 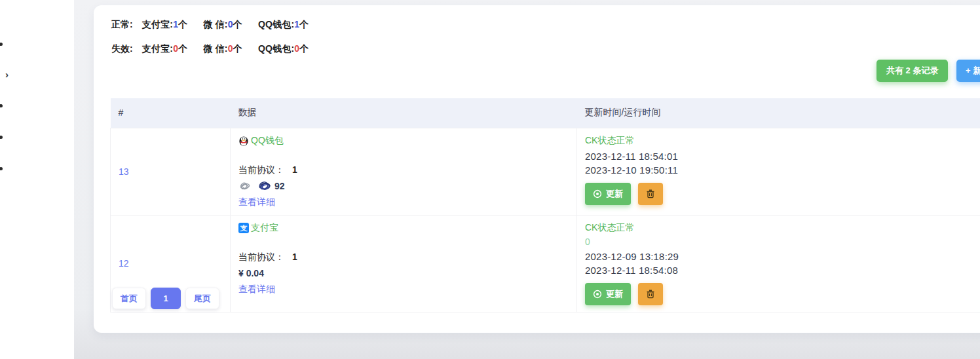 I want to click on stats-normal-wechat: 微 信:0个, so click(x=223, y=25).